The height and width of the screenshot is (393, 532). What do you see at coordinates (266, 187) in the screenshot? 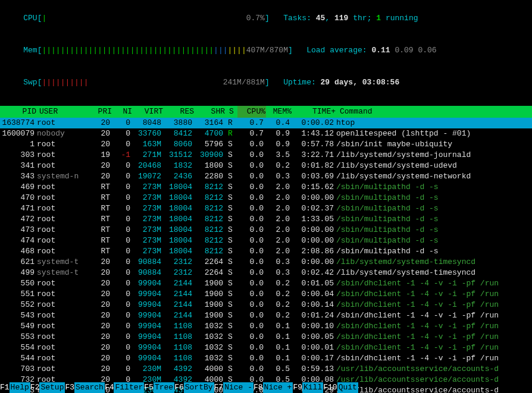
I see `process-row: 469rootRT0273M180048212S0.02.00:15.62/sb…` at bounding box center [266, 187].